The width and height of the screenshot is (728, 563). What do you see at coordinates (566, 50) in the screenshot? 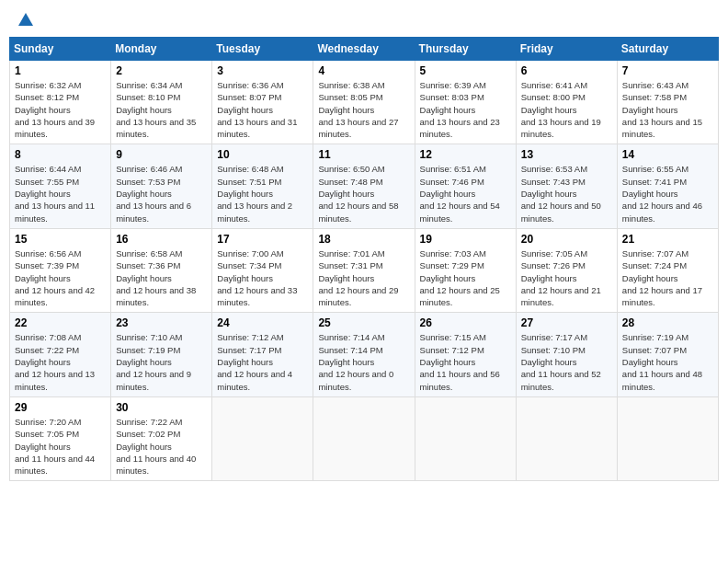
I see `day-of-week-header: Friday` at bounding box center [566, 50].